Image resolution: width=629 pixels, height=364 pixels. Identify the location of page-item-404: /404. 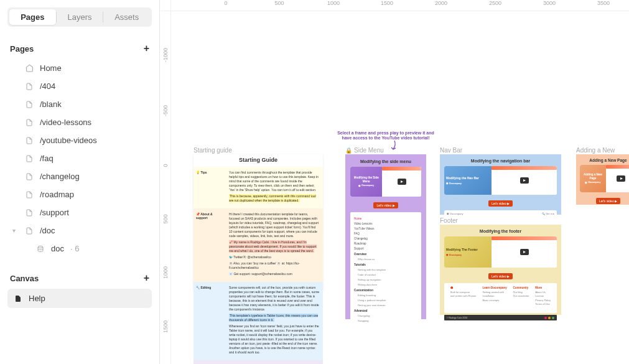
(80, 86).